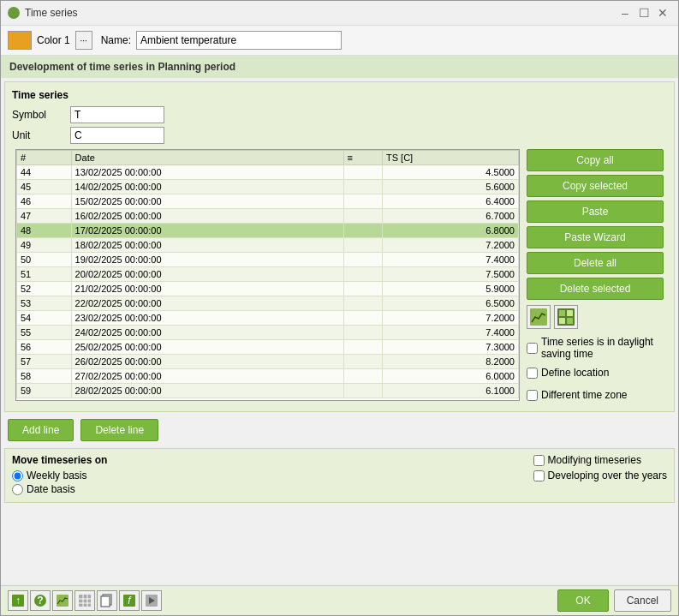 The image size is (679, 616). What do you see at coordinates (107, 601) in the screenshot?
I see `footer-copy-button` at bounding box center [107, 601].